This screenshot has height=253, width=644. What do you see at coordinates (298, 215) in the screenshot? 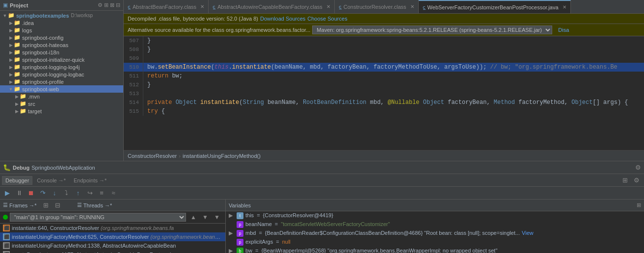
I see `var-val-this: {ConstructorResolver@4419}` at bounding box center [298, 215].